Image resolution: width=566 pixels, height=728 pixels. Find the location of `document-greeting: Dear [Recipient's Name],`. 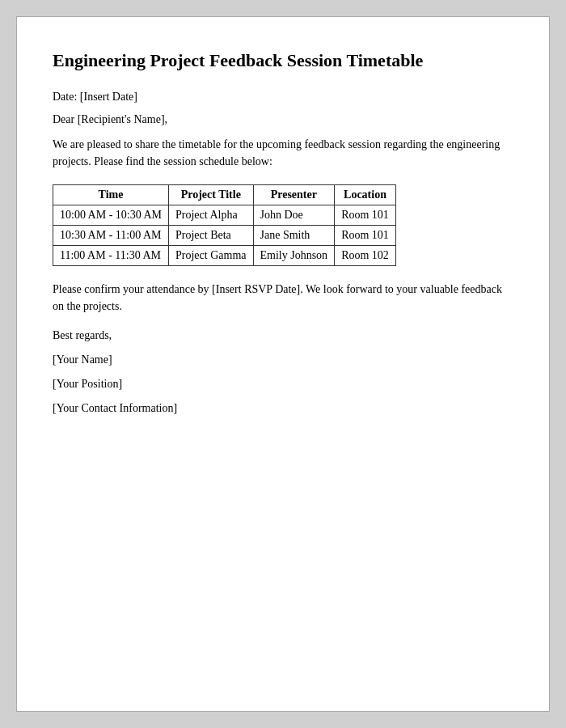

document-greeting: Dear [Recipient's Name], is located at coordinates (283, 120).